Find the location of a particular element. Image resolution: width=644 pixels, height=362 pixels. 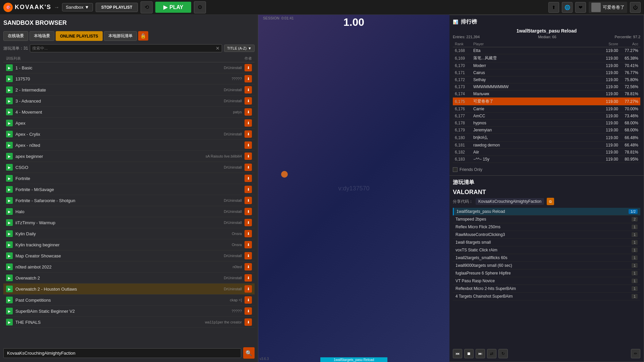

playlist-item: ▶ Halo DrUninstall ⬇ is located at coordinates (129, 212).